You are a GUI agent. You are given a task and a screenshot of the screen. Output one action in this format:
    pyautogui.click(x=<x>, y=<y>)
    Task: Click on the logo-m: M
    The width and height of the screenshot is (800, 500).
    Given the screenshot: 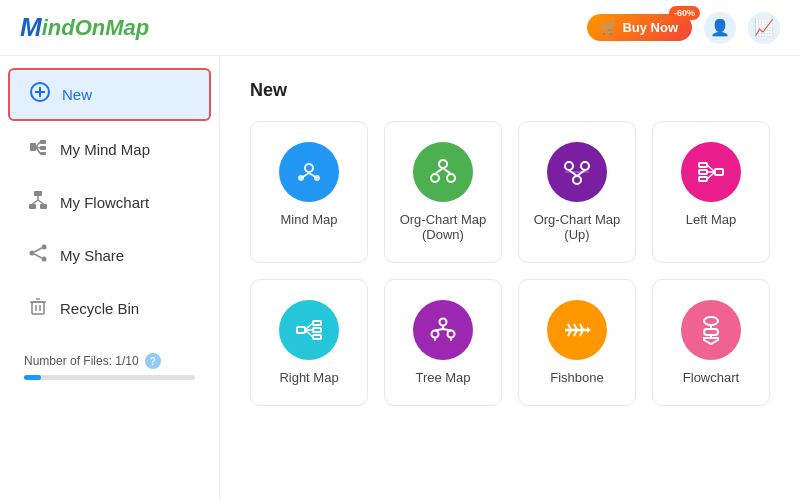 What is the action you would take?
    pyautogui.click(x=31, y=28)
    